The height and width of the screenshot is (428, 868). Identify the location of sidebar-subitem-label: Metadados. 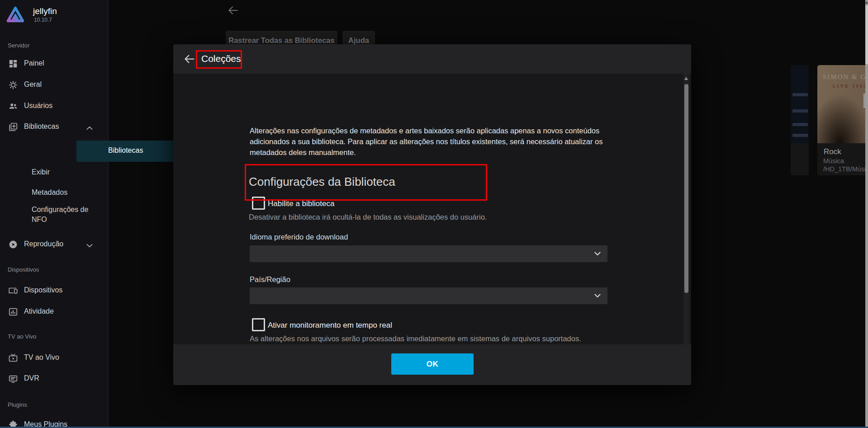
(50, 193).